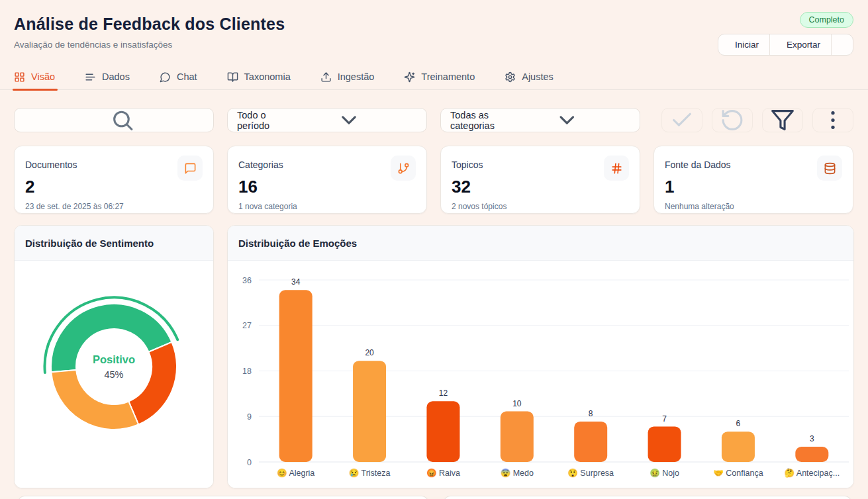 The width and height of the screenshot is (868, 499). Describe the element at coordinates (812, 439) in the screenshot. I see `bar-value-label: 3` at that location.